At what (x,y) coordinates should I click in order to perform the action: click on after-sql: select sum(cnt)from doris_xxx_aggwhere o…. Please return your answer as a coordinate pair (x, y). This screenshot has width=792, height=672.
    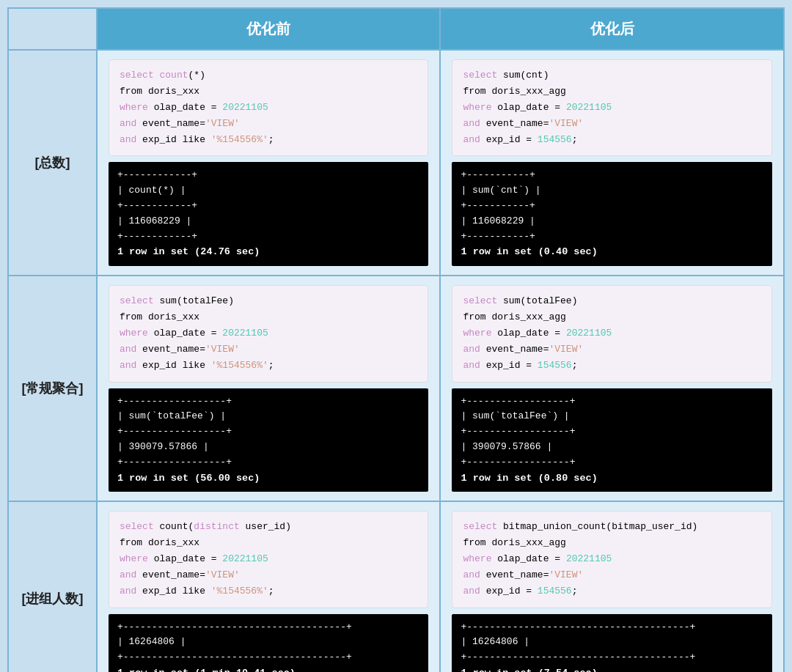
    Looking at the image, I should click on (612, 108).